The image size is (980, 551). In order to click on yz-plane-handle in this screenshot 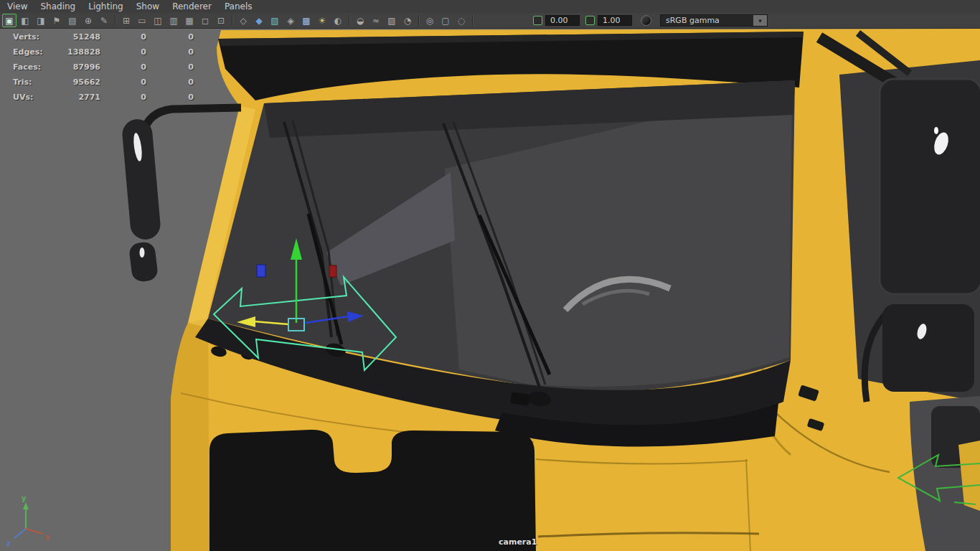, I will do `click(261, 271)`.